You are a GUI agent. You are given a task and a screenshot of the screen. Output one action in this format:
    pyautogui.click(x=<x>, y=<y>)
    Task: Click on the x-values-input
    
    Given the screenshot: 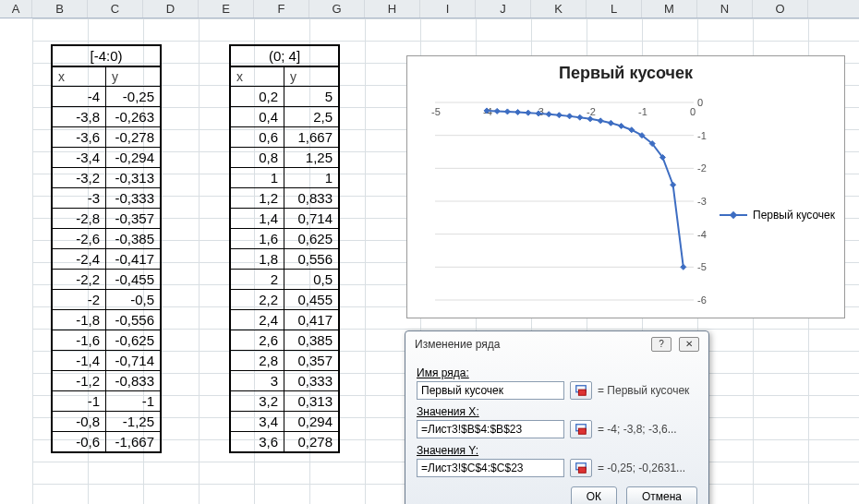 What is the action you would take?
    pyautogui.click(x=490, y=429)
    